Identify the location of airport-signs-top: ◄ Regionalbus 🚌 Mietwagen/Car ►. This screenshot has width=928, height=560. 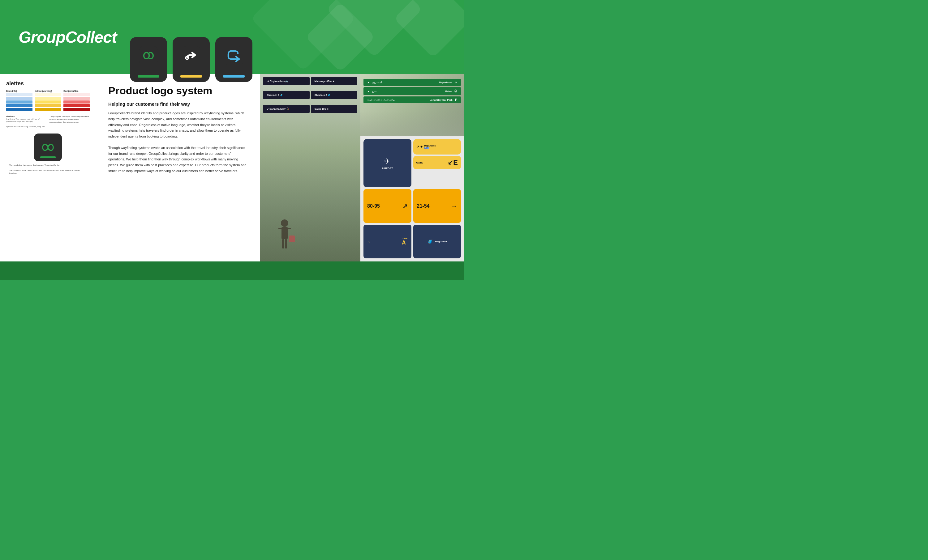
(310, 81).